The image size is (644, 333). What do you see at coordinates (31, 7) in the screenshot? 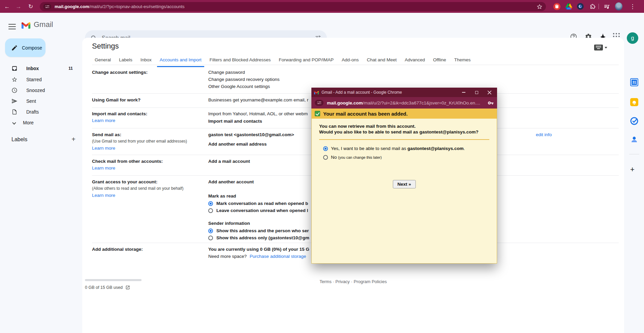
I see `browser-reload-icon: ↻` at bounding box center [31, 7].